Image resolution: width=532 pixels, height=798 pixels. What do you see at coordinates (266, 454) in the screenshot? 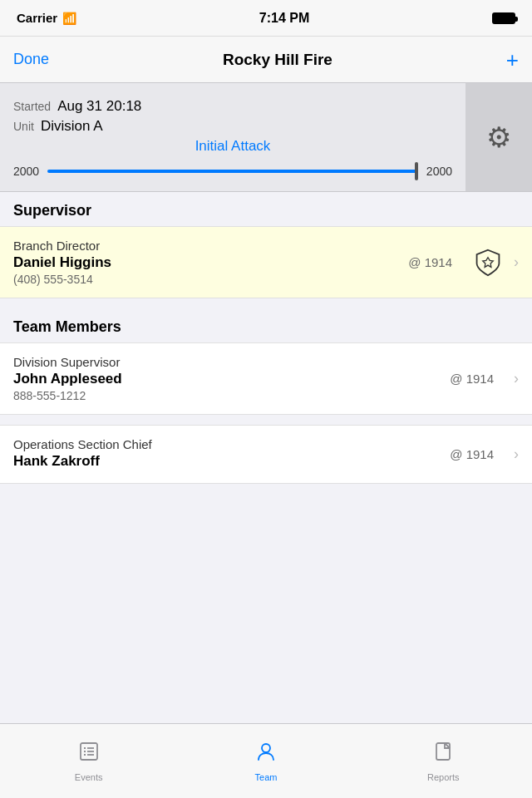
I see `team-member-item-1: Operations Section Chief Hank Zakroff @ …` at bounding box center [266, 454].